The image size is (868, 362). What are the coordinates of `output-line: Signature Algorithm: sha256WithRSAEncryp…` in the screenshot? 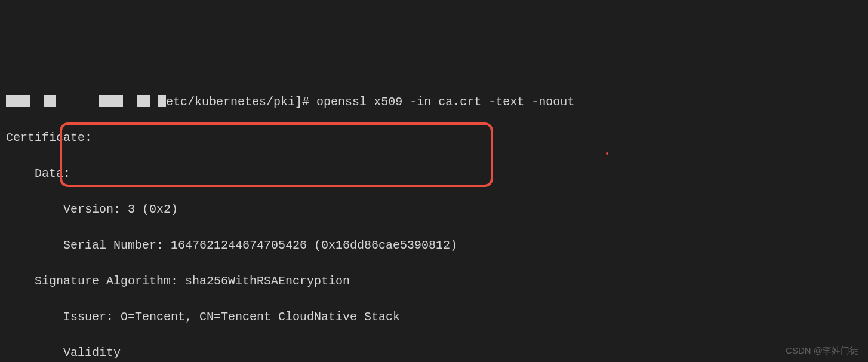 It's located at (434, 281).